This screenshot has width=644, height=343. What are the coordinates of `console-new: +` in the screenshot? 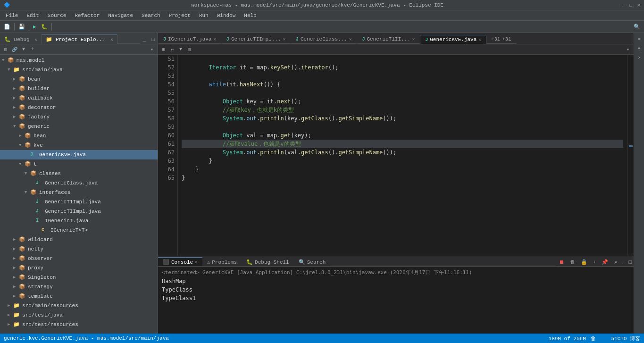 It's located at (594, 262).